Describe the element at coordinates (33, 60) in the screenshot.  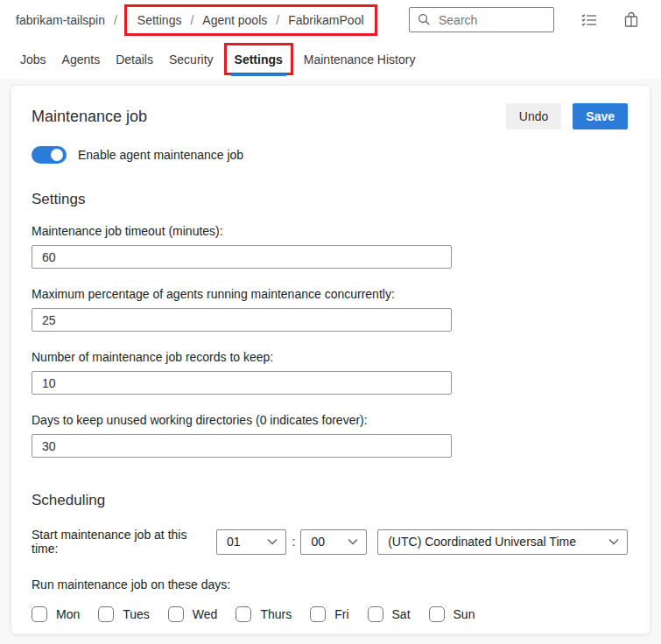
I see `tab-jobs: Jobs` at that location.